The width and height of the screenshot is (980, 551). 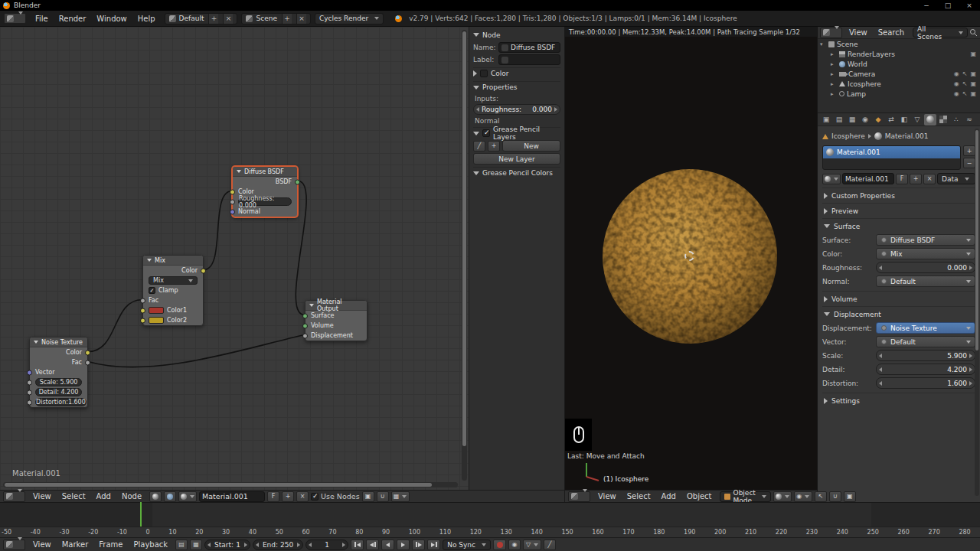 What do you see at coordinates (486, 133) in the screenshot?
I see `gp-layers-checkbox` at bounding box center [486, 133].